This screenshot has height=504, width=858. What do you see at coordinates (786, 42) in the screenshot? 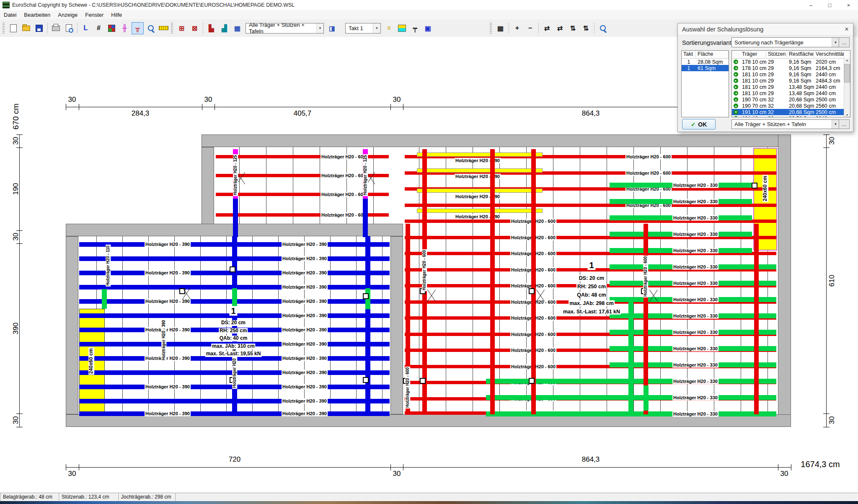
I see `sortierung-combobox: Sortierung nach Trägerlänge ▼` at bounding box center [786, 42].